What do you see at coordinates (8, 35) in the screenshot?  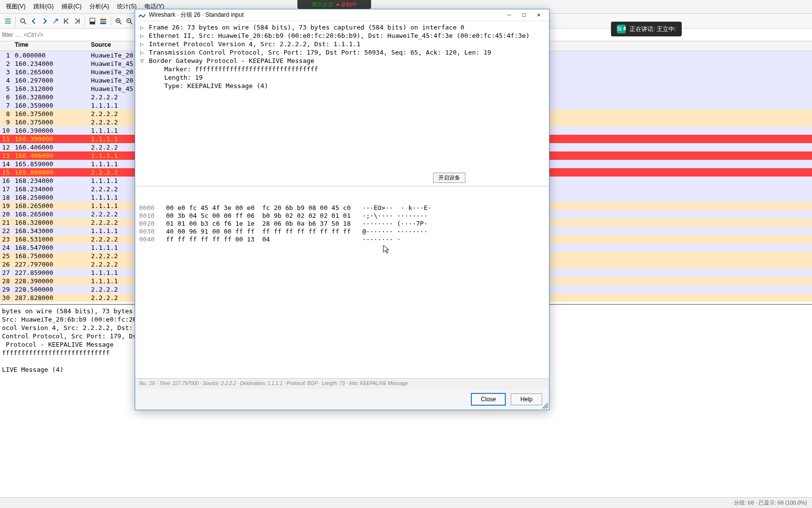 I see `filter-label: filter` at bounding box center [8, 35].